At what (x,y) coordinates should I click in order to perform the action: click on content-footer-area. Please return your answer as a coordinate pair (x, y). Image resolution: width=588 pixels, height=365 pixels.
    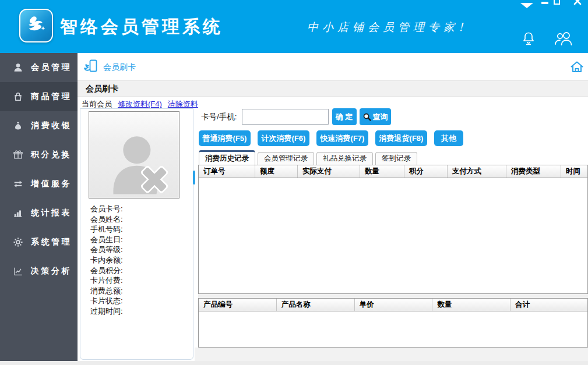
    Looking at the image, I should click on (392, 354).